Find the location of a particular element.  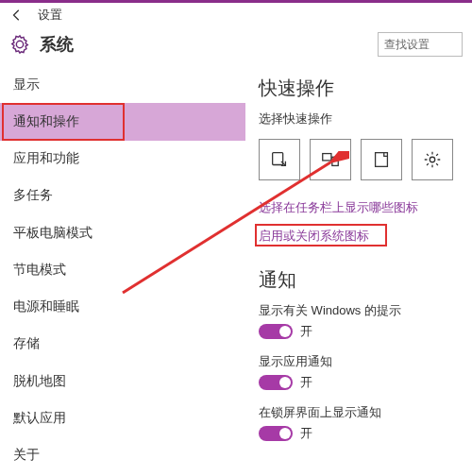

toggle-state-apps: 开 is located at coordinates (306, 382).